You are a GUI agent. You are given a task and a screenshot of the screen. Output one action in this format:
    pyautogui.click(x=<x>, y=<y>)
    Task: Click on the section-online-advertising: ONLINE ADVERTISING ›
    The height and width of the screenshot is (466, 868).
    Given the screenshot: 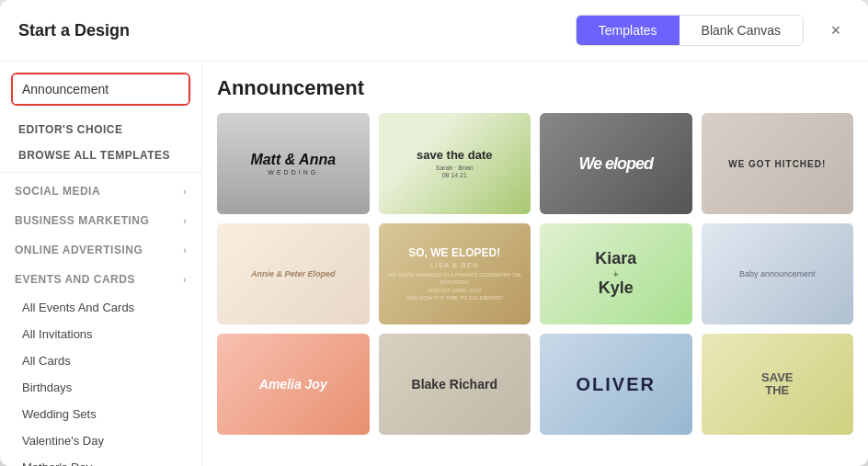 What is the action you would take?
    pyautogui.click(x=101, y=250)
    